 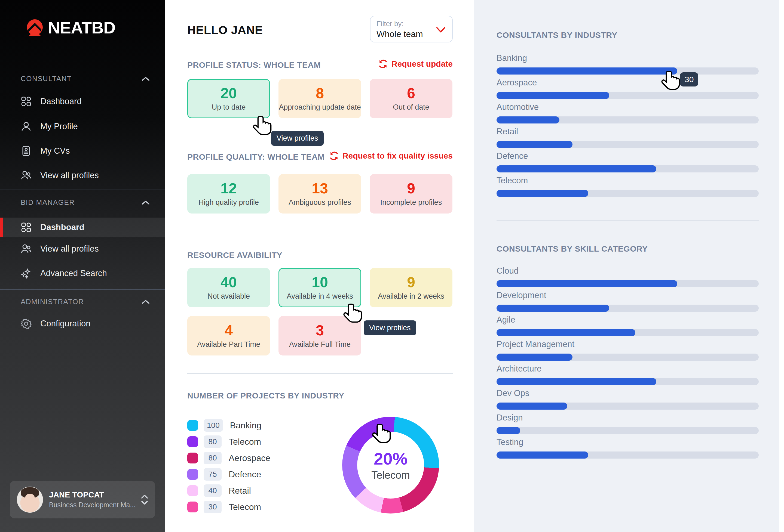 What do you see at coordinates (82, 249) in the screenshot?
I see `sidebar-item-bid-view-all-profiles: View all profiles` at bounding box center [82, 249].